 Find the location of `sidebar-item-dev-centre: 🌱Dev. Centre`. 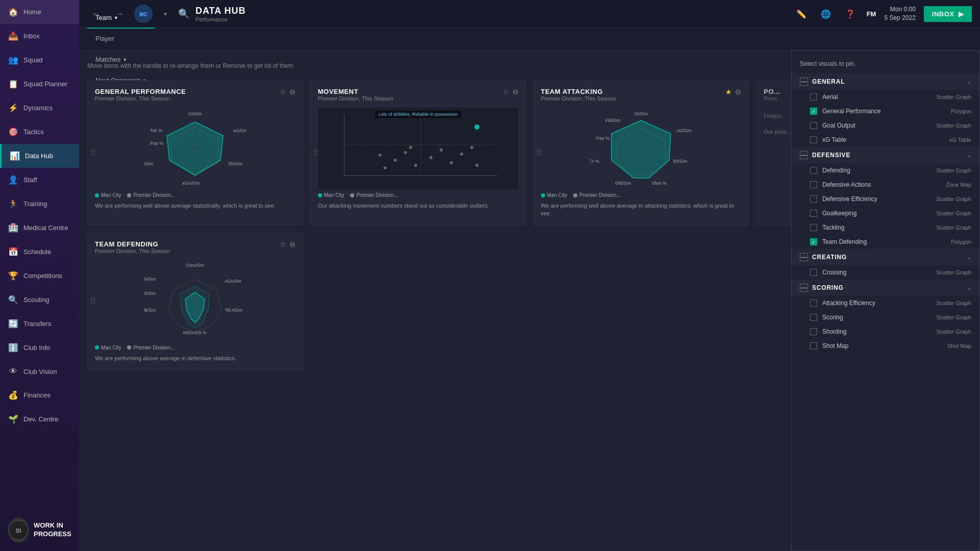

sidebar-item-dev-centre: 🌱Dev. Centre is located at coordinates (40, 419).